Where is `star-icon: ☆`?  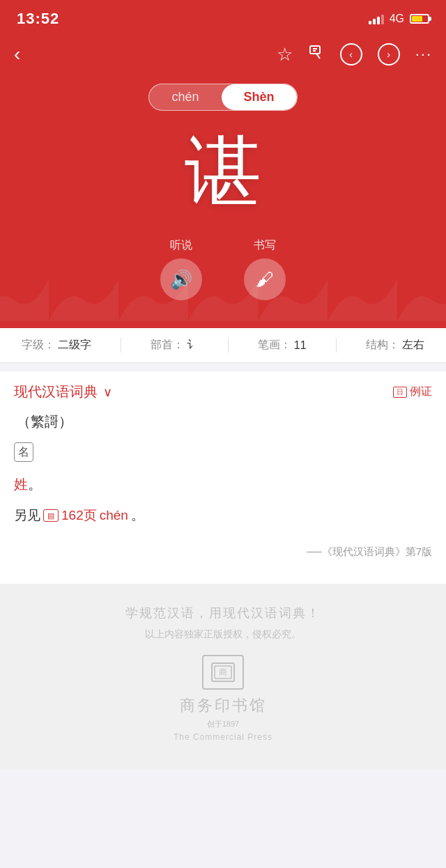
star-icon: ☆ is located at coordinates (284, 54).